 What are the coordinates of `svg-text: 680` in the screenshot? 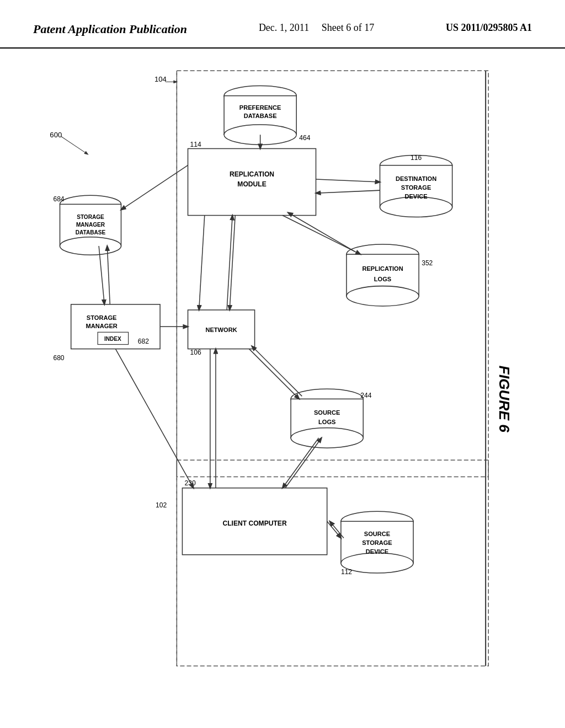 It's located at (58, 358).